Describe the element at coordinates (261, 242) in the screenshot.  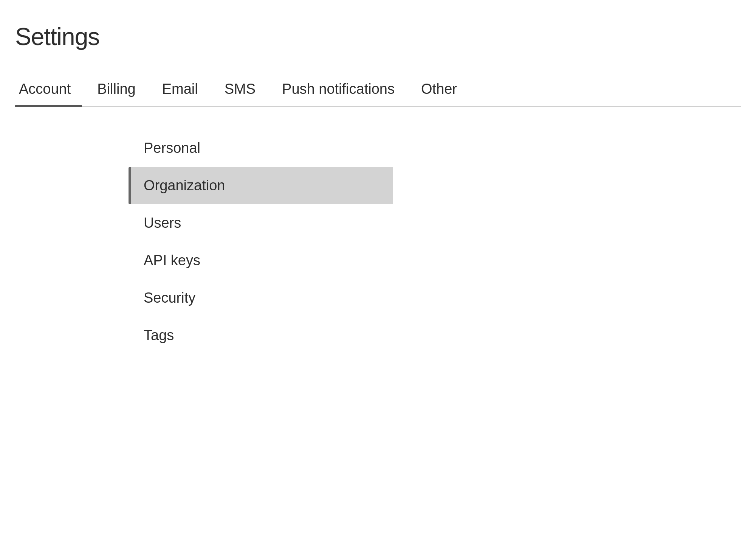
I see `sub-nav: PersonalOrganizationUsersAPI keysSecurit…` at that location.